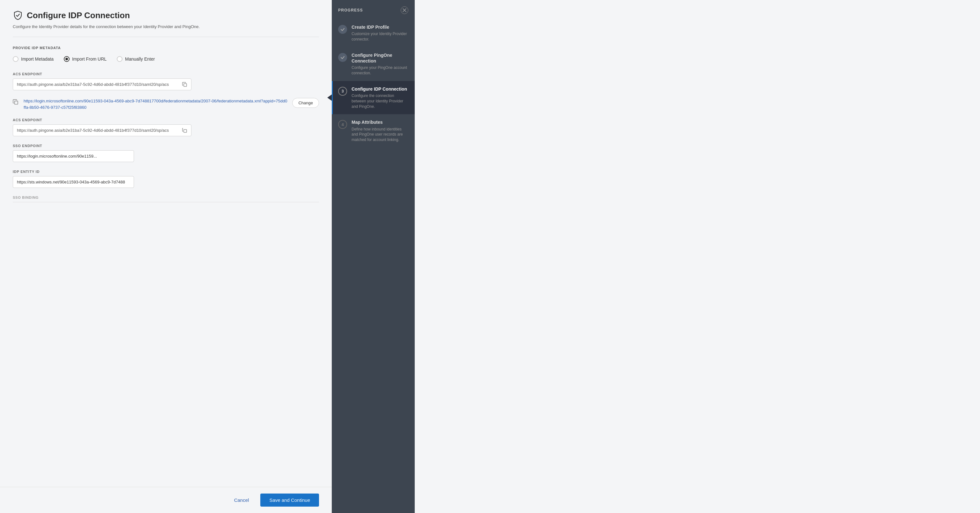 The width and height of the screenshot is (980, 513). Describe the element at coordinates (166, 74) in the screenshot. I see `acs-endpoint-1-label: ACS ENDPOINT` at that location.